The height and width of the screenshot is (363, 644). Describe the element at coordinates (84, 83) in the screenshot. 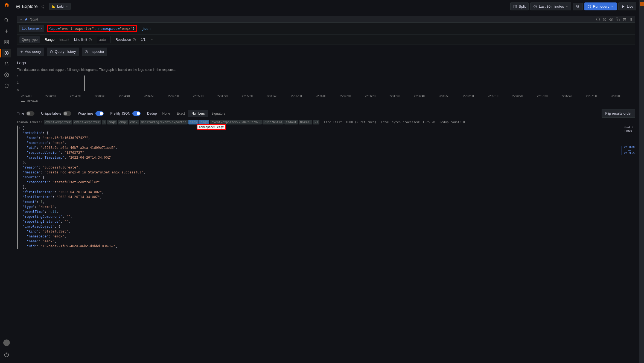

I see `histogram-bar` at that location.